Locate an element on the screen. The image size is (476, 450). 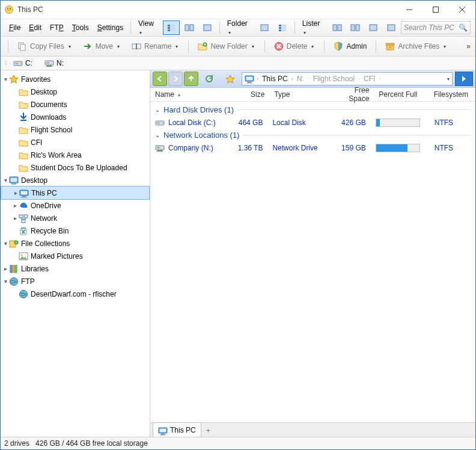
delete-button: Delete▾ is located at coordinates (294, 46).